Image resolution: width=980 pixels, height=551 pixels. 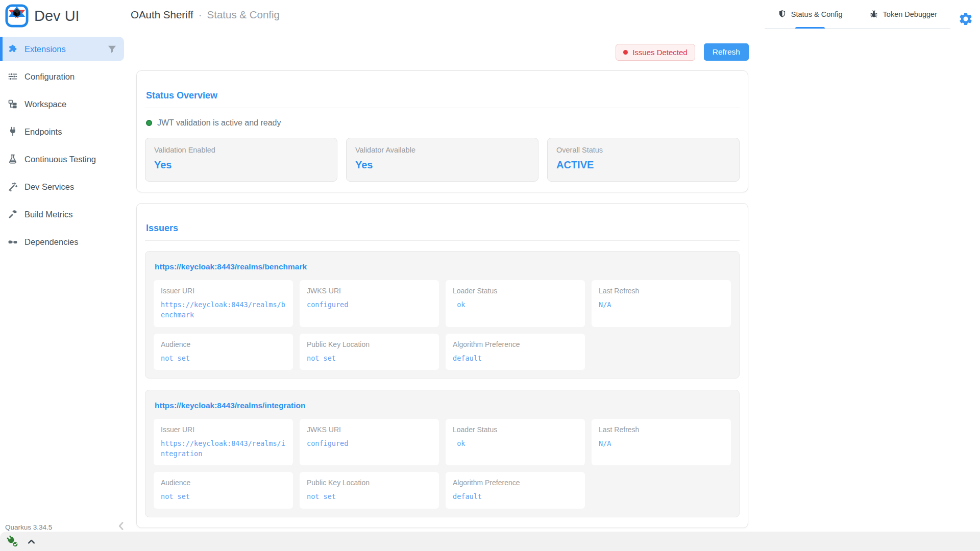 I want to click on stat-overall-status: Overall Status ACTIVE, so click(x=643, y=160).